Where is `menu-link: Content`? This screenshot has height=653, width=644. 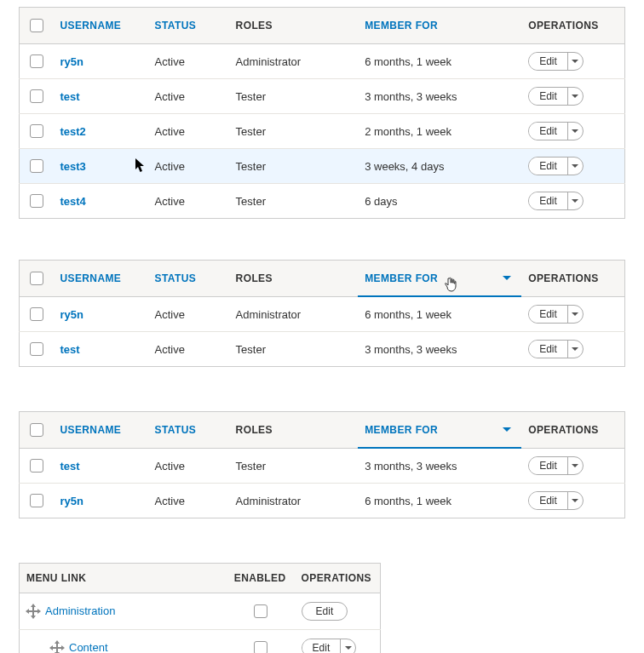
menu-link: Content is located at coordinates (89, 647).